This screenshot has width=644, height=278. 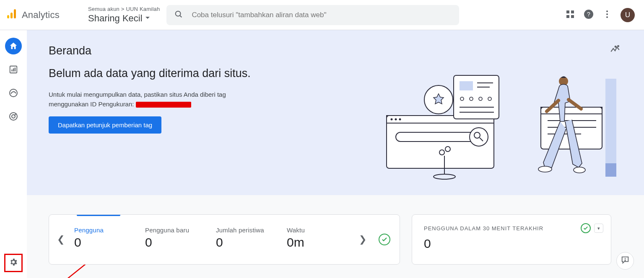 What do you see at coordinates (313, 15) in the screenshot?
I see `search-bar` at bounding box center [313, 15].